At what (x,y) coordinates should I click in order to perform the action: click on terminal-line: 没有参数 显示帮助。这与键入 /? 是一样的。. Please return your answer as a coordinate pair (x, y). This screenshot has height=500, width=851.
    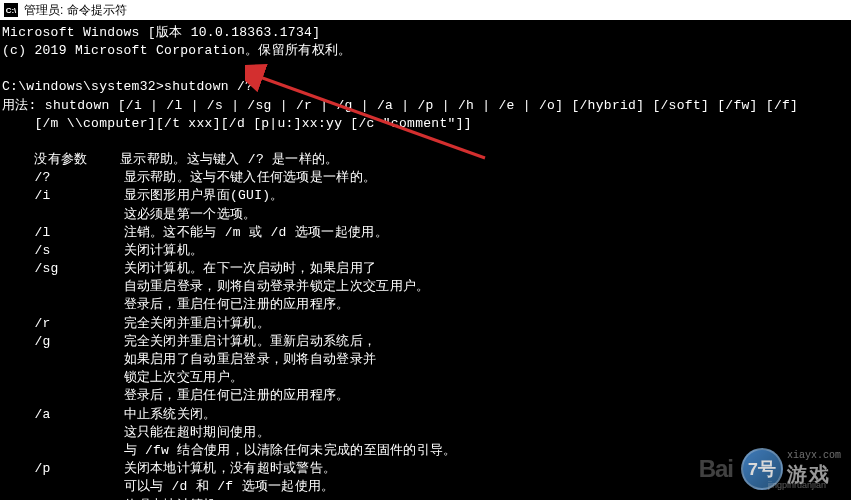
    Looking at the image, I should click on (426, 160).